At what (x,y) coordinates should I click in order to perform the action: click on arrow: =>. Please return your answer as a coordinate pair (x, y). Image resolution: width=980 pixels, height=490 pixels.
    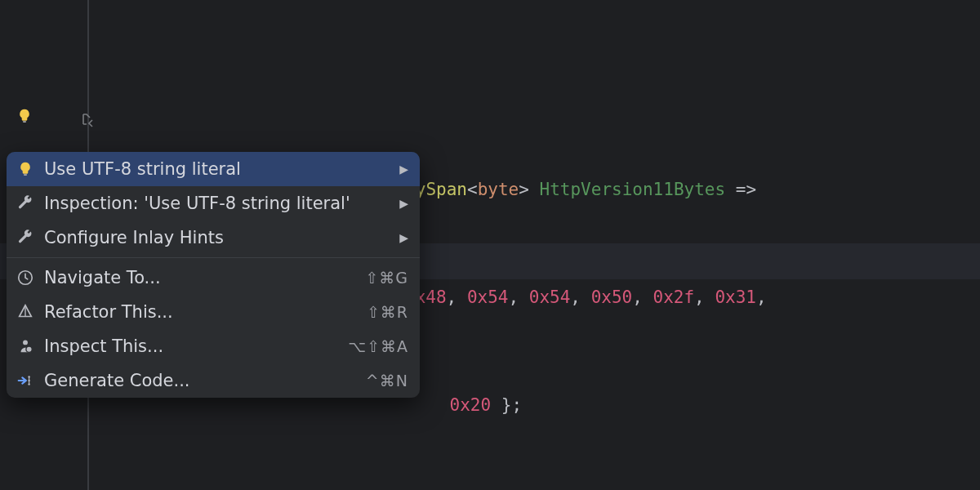
    Looking at the image, I should click on (746, 189).